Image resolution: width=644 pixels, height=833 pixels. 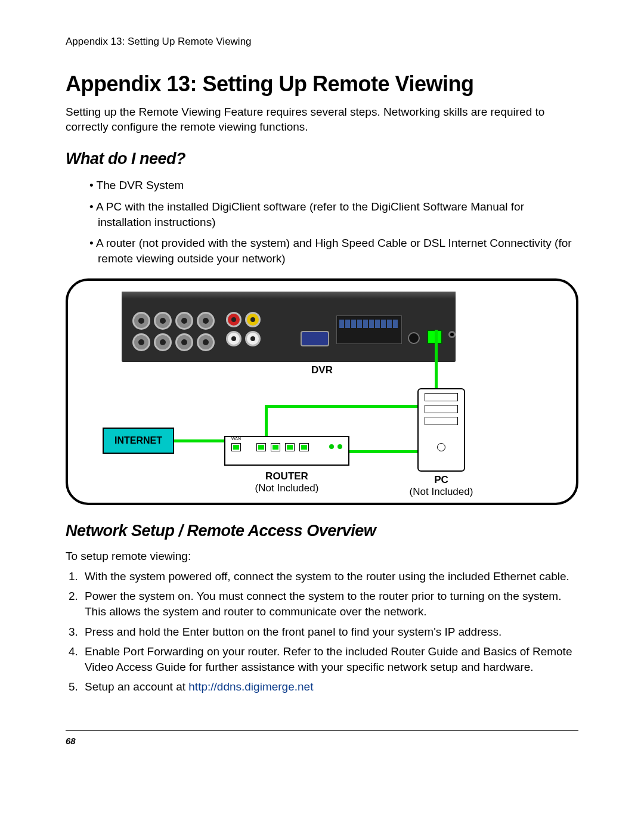 What do you see at coordinates (441, 480) in the screenshot?
I see `pc-label: PC` at bounding box center [441, 480].